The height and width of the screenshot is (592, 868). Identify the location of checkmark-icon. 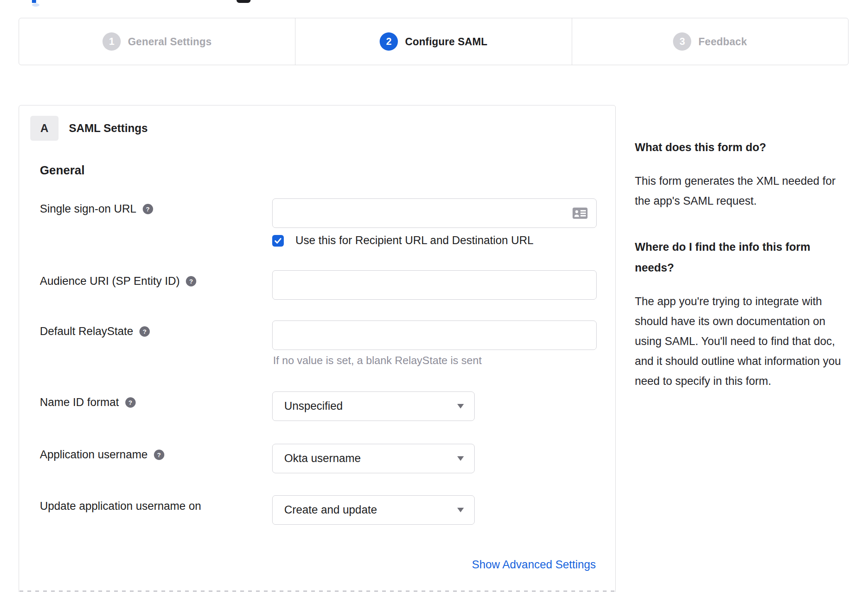
(278, 241).